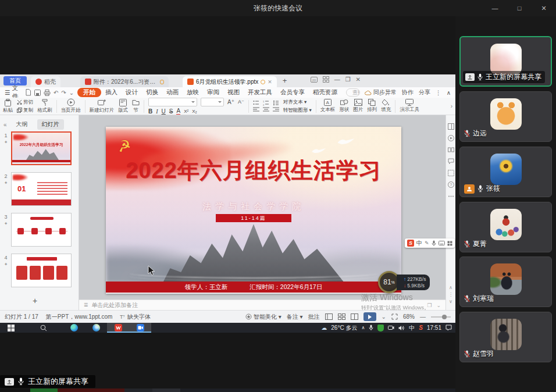 This screenshot has height=392, width=556. I want to click on font-enlarge-button: A⁺, so click(231, 102).